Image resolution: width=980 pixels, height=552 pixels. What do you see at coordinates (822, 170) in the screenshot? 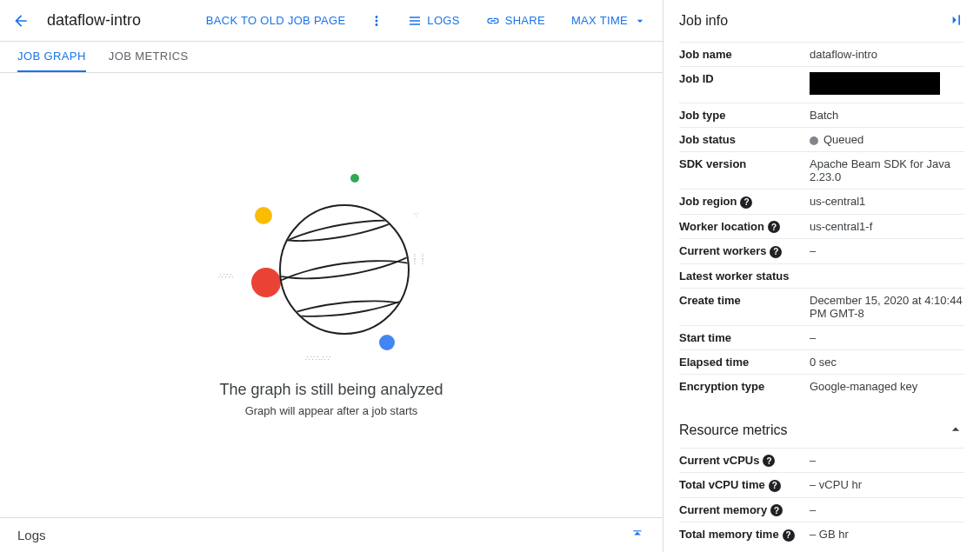
I see `row-sdk-version: SDK versionApache Beam SDK for Java 2.23…` at bounding box center [822, 170].